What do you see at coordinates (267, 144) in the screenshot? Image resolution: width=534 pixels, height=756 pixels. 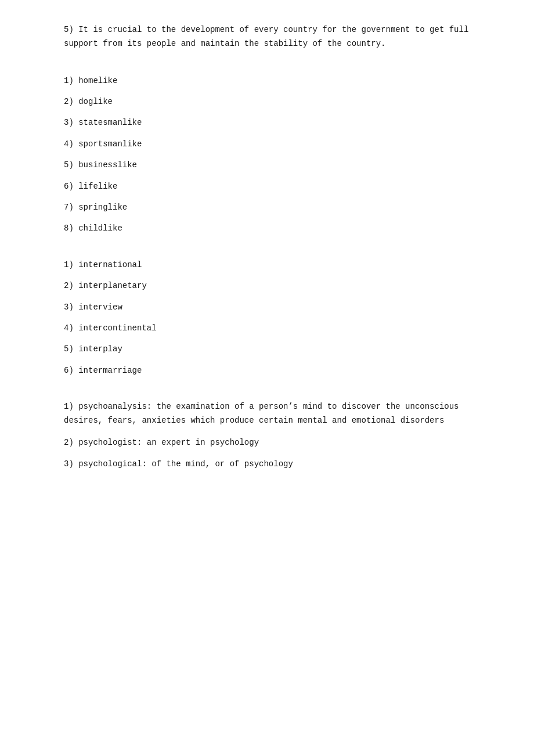 I see `list-item: 4) sportsmanlike` at bounding box center [267, 144].